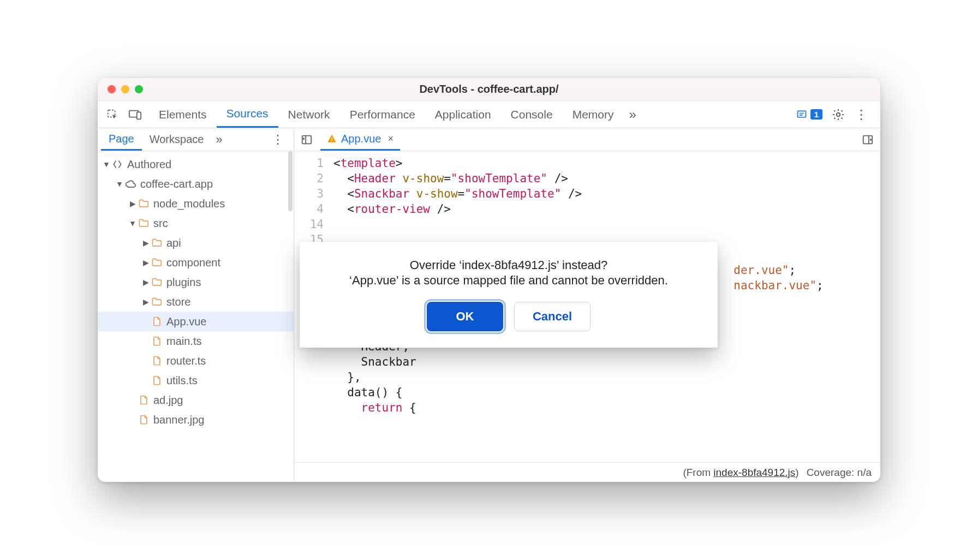  What do you see at coordinates (139, 90) in the screenshot?
I see `window-zoom-button` at bounding box center [139, 90].